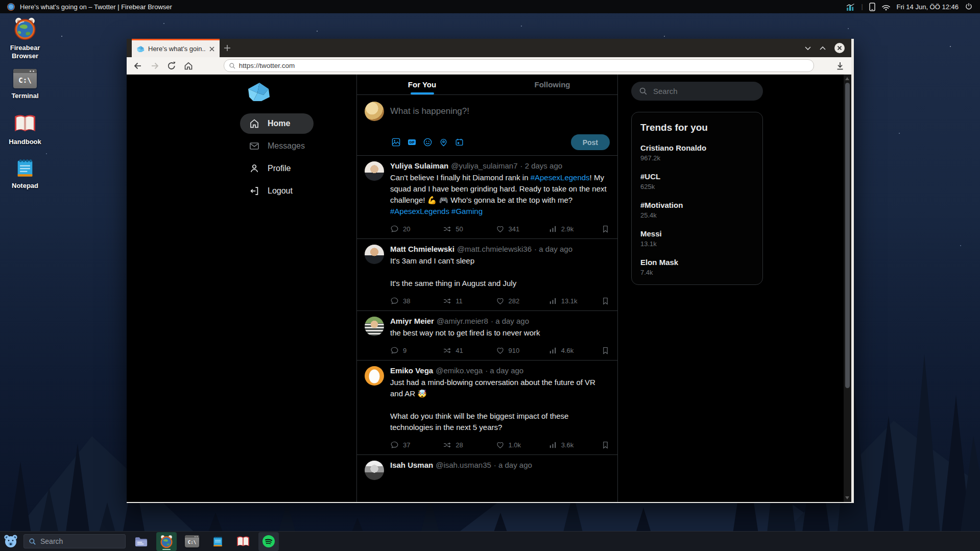 Image resolution: width=980 pixels, height=551 pixels. Describe the element at coordinates (697, 262) in the screenshot. I see `trend-name: Elon Mask` at that location.